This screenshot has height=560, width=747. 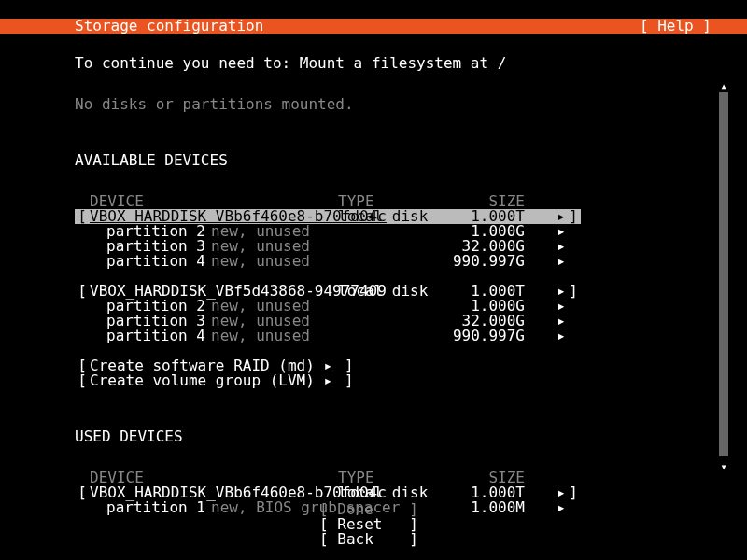 I want to click on back-button: [ Back ], so click(x=374, y=539).